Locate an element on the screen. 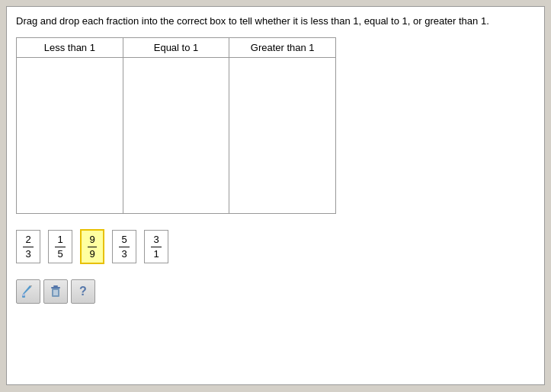  drop-zone-less: Less than 1 is located at coordinates (70, 126).